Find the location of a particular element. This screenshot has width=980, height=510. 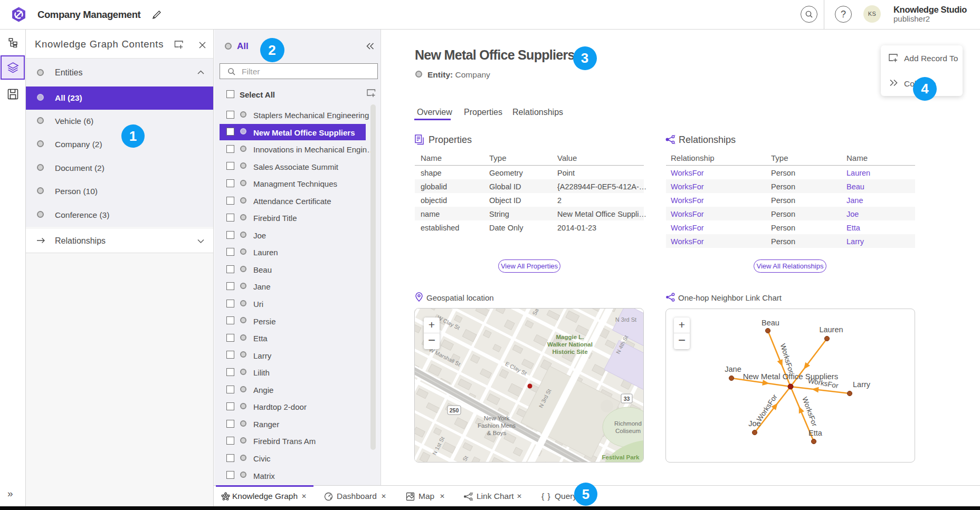

svg-text: Festival Park is located at coordinates (621, 457).